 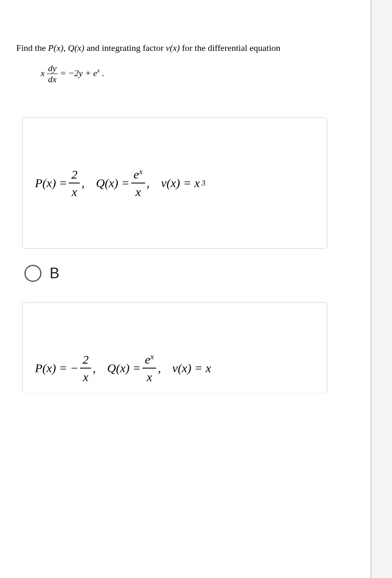 What do you see at coordinates (147, 360) in the screenshot?
I see `b-q-e: e` at bounding box center [147, 360].